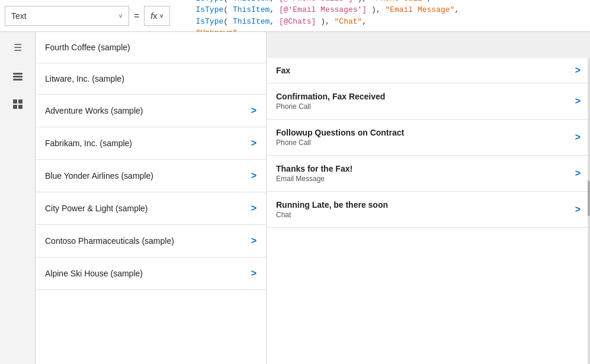 Image resolution: width=590 pixels, height=364 pixels. Describe the element at coordinates (18, 104) in the screenshot. I see `grid-icon` at that location.